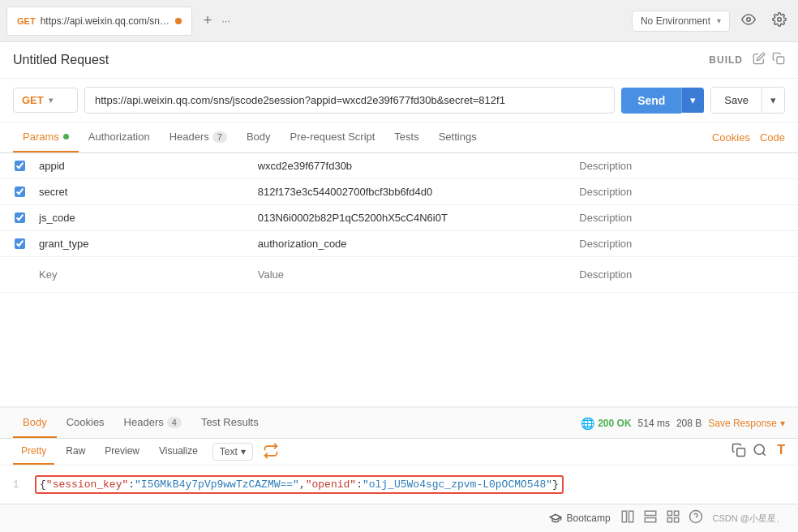  I want to click on response-body-label: Body, so click(35, 422).